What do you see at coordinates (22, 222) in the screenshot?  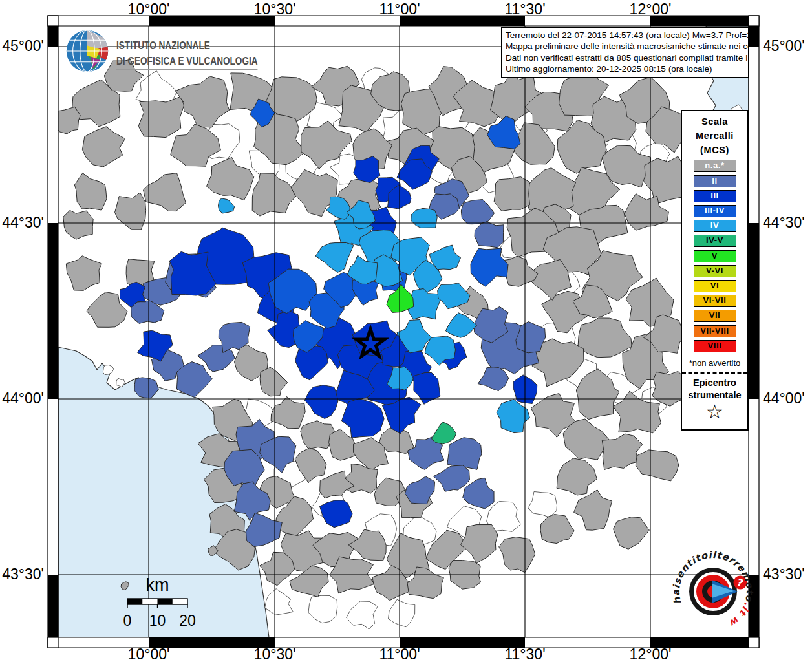 I see `axis-label-left: 44°30'` at bounding box center [22, 222].